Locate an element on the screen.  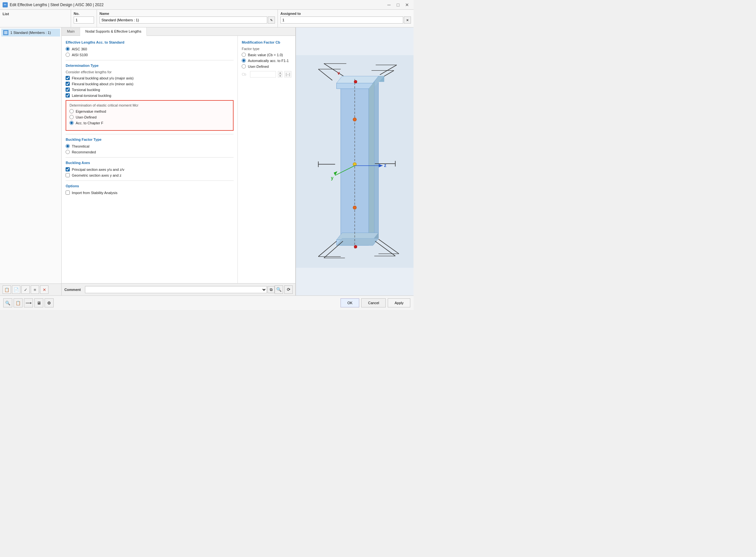
radio-theoretical-input is located at coordinates (67, 146).